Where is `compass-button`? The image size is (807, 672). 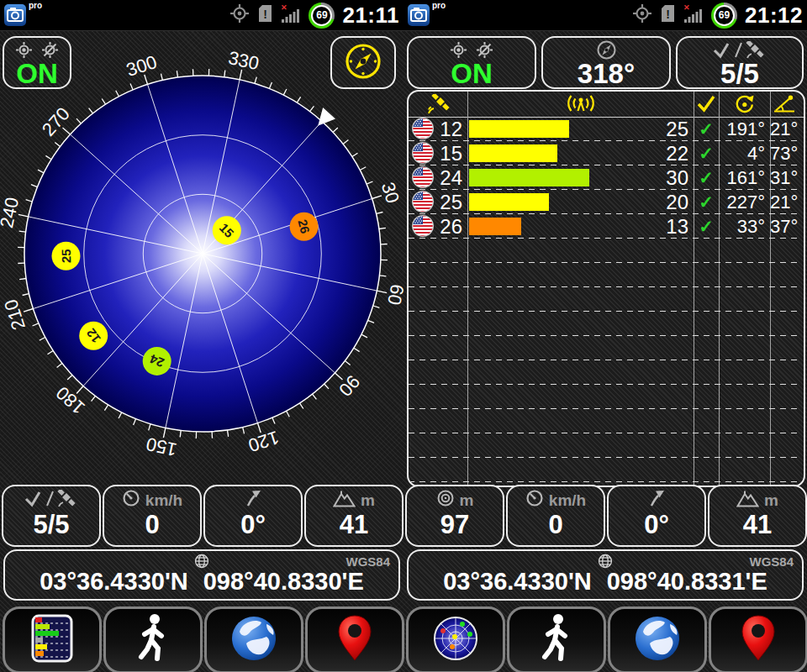 compass-button is located at coordinates (363, 62).